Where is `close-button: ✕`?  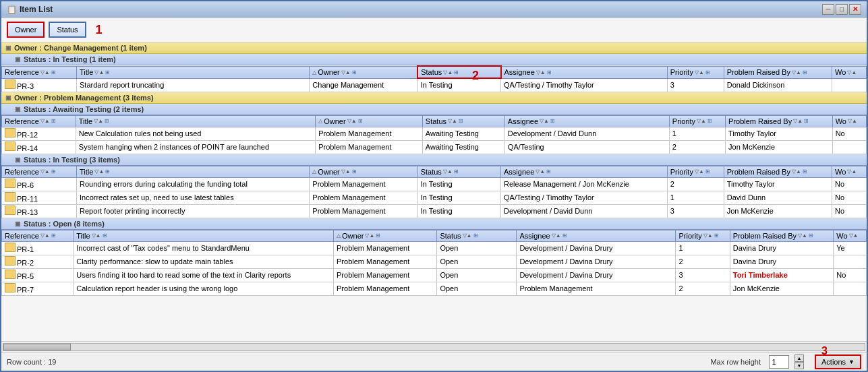 close-button: ✕ is located at coordinates (855, 9).